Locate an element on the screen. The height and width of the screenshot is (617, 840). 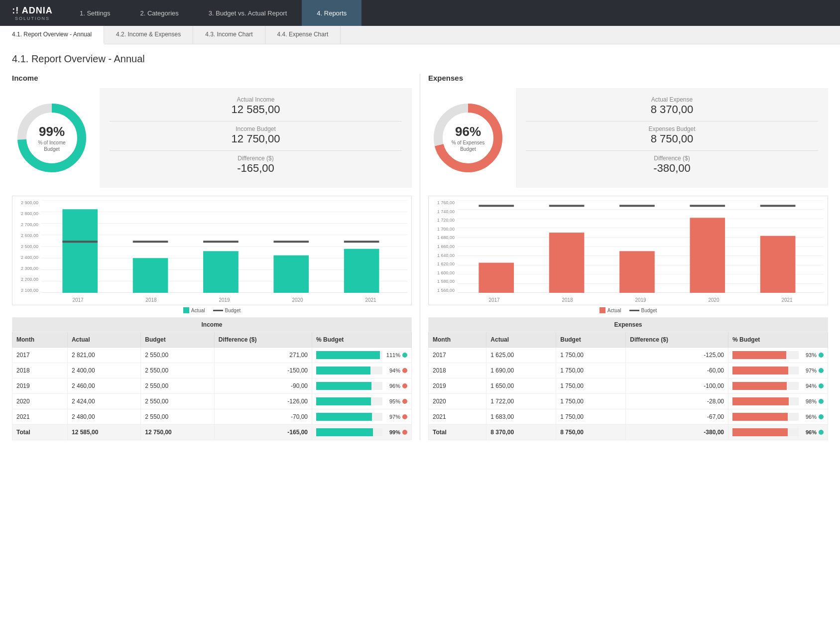
table-row-month: 2020 is located at coordinates (40, 401).